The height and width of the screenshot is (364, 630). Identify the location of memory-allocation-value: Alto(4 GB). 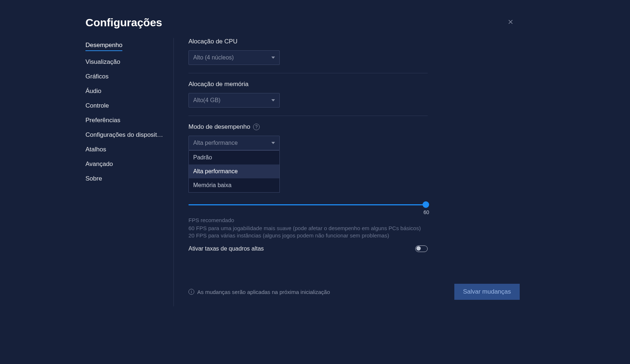
(207, 100).